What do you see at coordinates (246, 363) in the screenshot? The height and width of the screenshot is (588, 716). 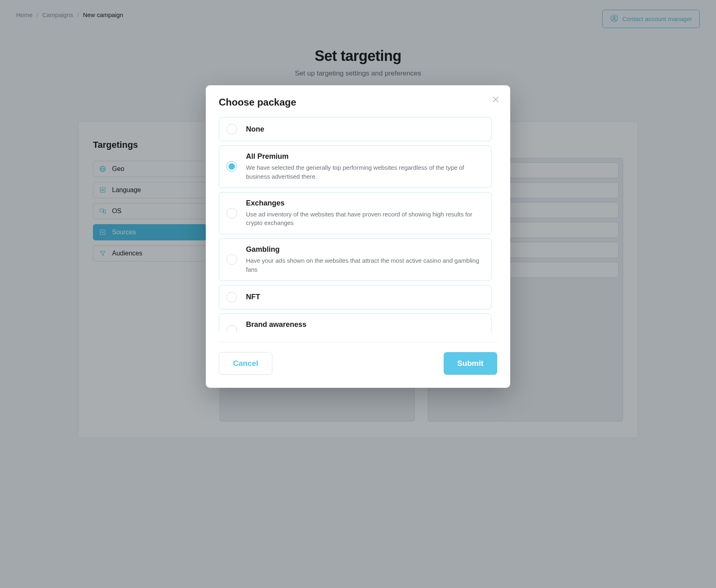 I see `cancel-button: Cancel` at bounding box center [246, 363].